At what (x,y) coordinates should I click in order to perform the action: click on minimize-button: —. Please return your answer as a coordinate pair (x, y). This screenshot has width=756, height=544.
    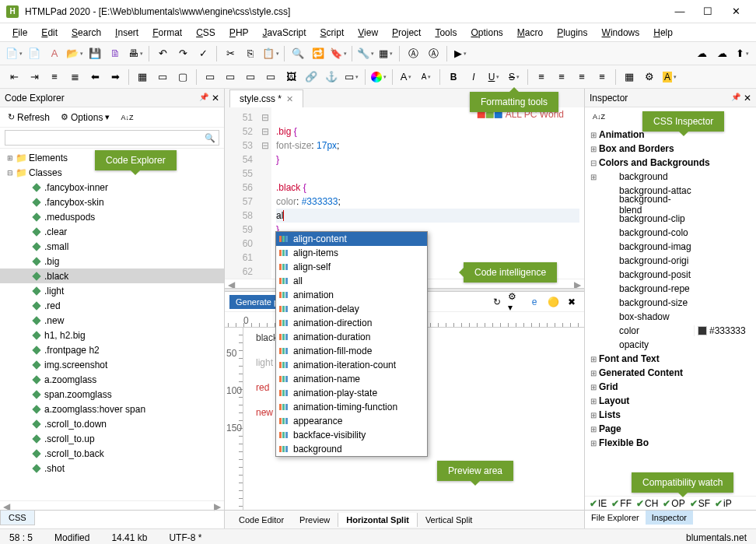
    Looking at the image, I should click on (680, 12).